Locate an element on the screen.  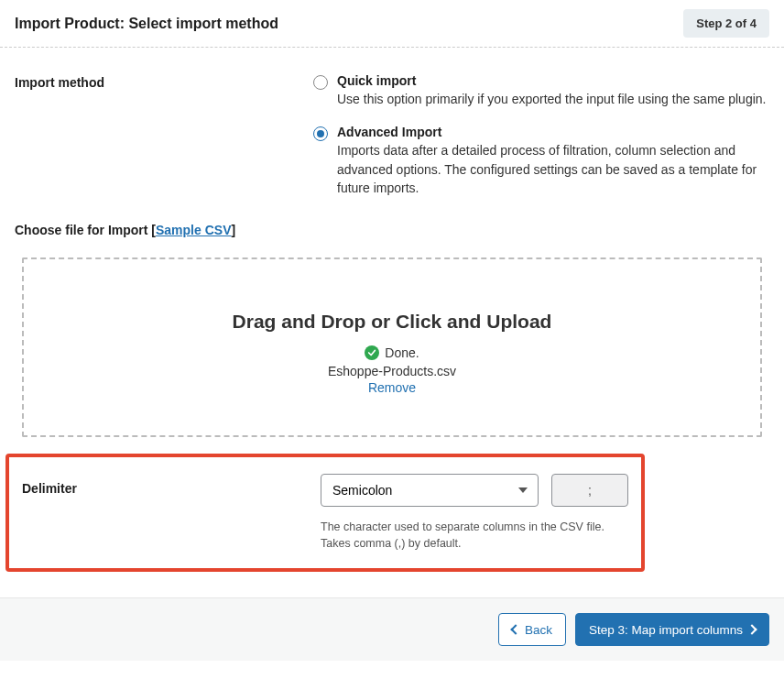
remove-file-link: Remove is located at coordinates (392, 388).